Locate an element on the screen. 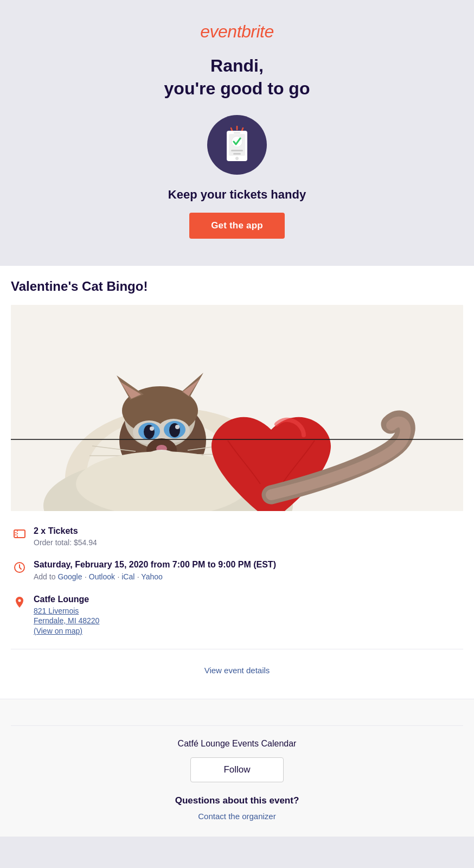 This screenshot has width=474, height=868. view-event-details-link: View event details is located at coordinates (237, 673).